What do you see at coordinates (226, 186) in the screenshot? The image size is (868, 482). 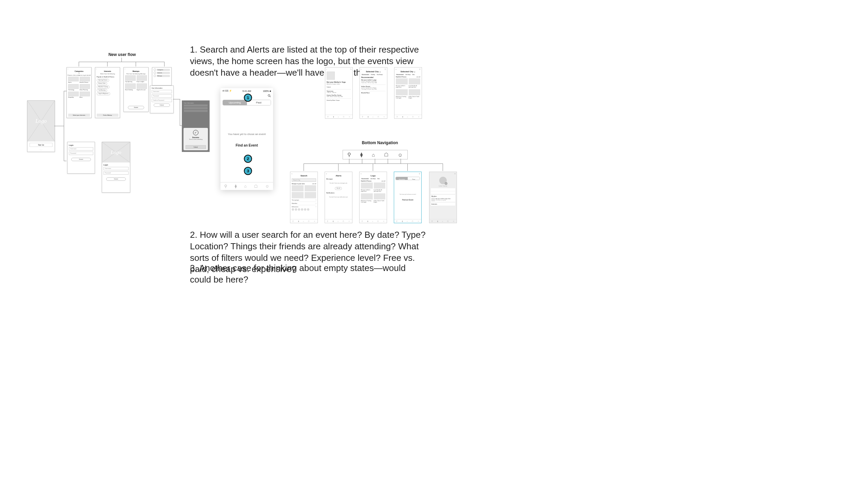 I see `tab-search-icon: ⚲` at bounding box center [226, 186].